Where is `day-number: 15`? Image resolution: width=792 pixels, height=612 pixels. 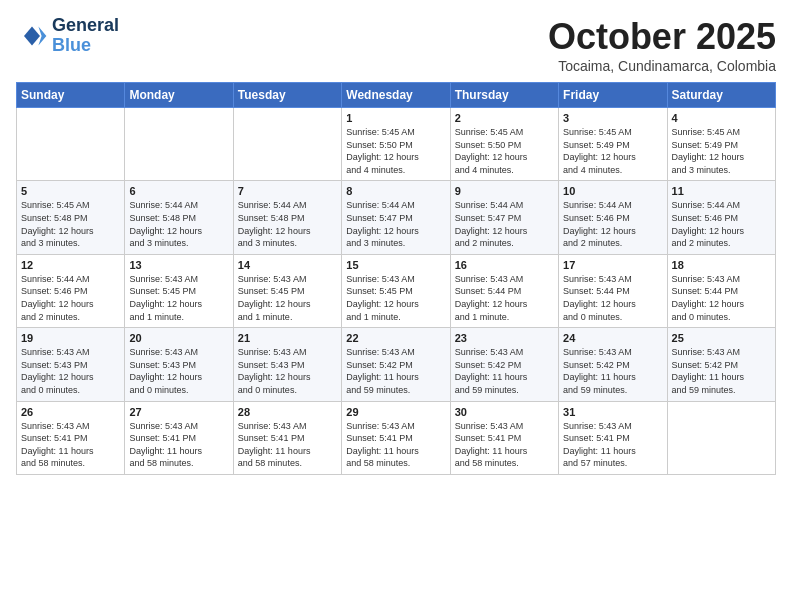 day-number: 15 is located at coordinates (396, 265).